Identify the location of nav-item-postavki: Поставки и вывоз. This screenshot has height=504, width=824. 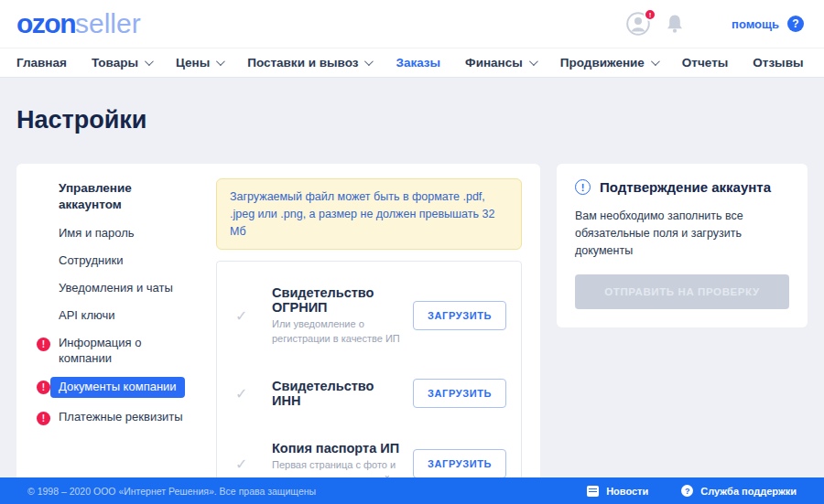
(309, 62).